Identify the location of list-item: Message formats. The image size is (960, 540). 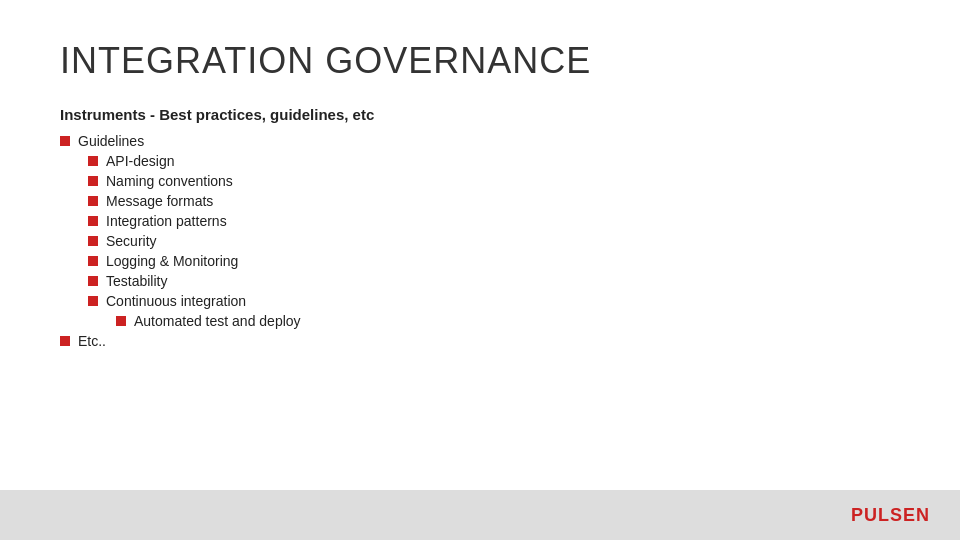
(480, 201).